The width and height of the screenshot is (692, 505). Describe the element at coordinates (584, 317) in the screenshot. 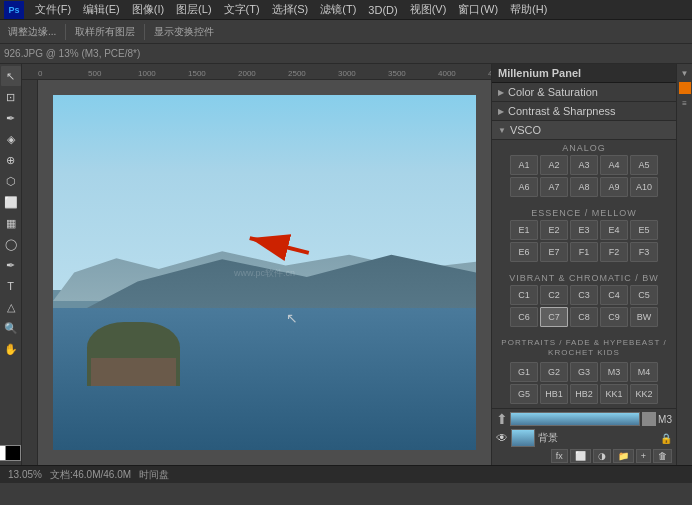

I see `vsco-btn-C8: C8` at that location.